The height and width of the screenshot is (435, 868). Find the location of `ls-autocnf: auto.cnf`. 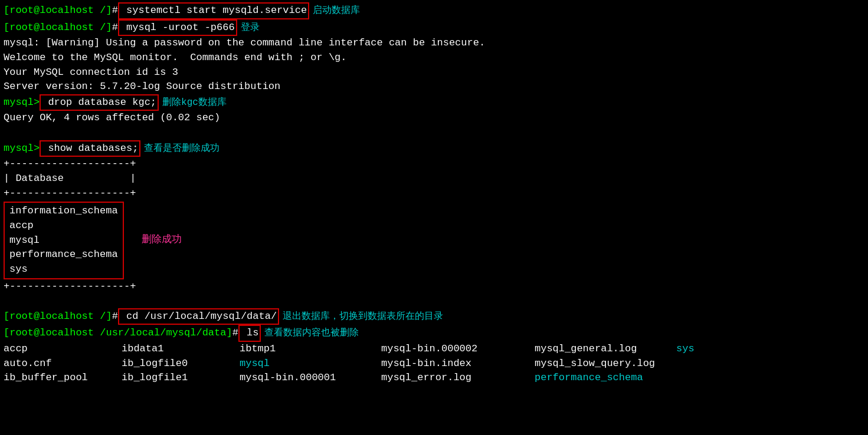

ls-autocnf: auto.cnf is located at coordinates (63, 364).